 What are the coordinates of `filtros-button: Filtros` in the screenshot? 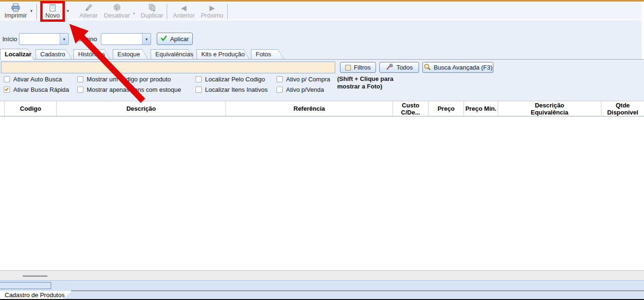 It's located at (358, 67).